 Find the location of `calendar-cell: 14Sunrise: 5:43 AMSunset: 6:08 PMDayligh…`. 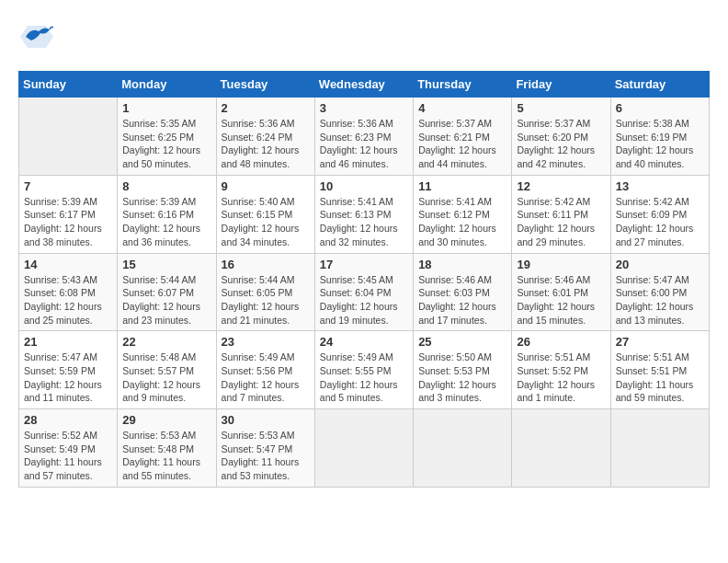

calendar-cell: 14Sunrise: 5:43 AMSunset: 6:08 PMDayligh… is located at coordinates (68, 293).